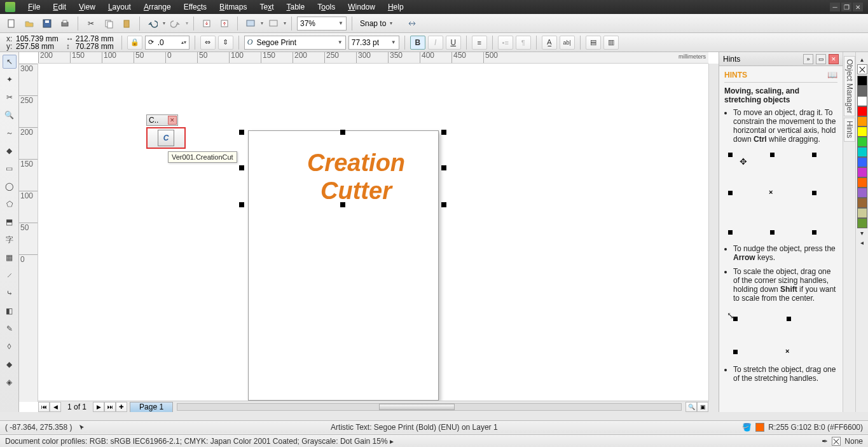  I want to click on menu-bitmaps: Bitmaps, so click(233, 7).